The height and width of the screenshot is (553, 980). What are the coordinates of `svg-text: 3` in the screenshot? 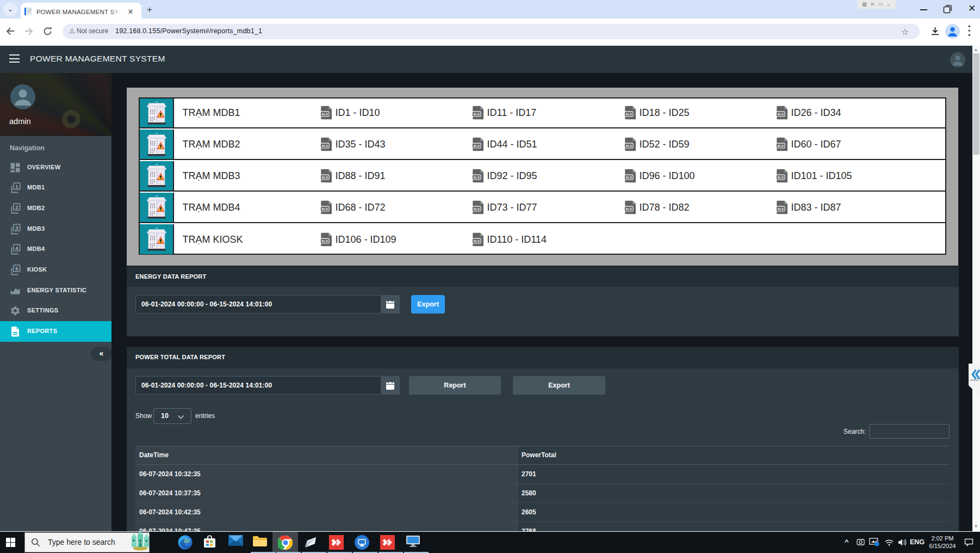 It's located at (16, 228).